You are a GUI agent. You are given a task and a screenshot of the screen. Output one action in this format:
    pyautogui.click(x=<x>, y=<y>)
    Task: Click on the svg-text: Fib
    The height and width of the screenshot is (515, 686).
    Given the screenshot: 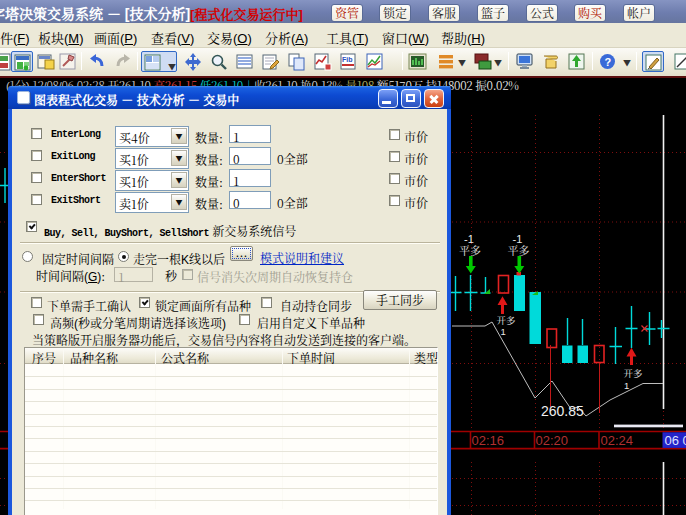 What is the action you would take?
    pyautogui.click(x=348, y=60)
    